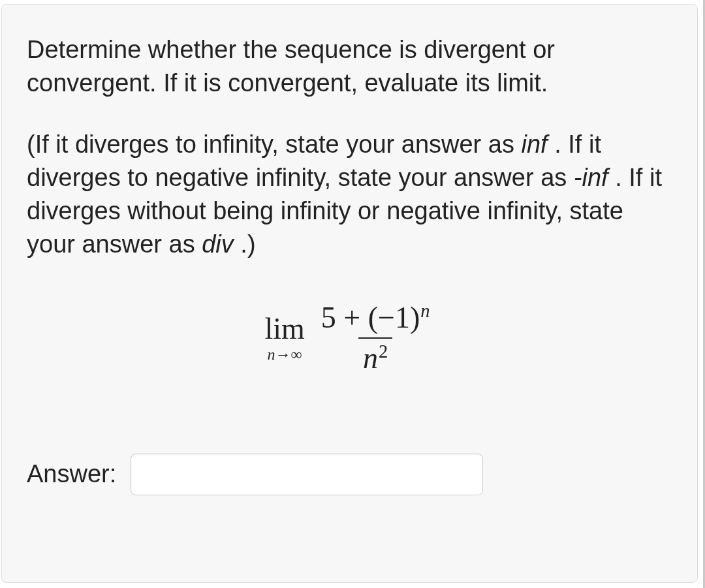 This screenshot has width=705, height=588. Describe the element at coordinates (535, 144) in the screenshot. I see `keyword-inf: inf` at that location.